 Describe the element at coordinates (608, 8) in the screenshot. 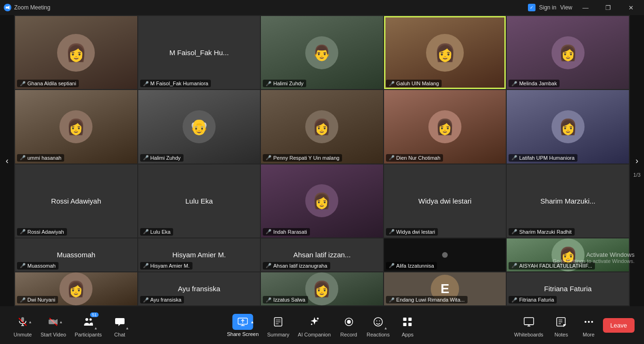

I see `restore-button: ❐` at that location.